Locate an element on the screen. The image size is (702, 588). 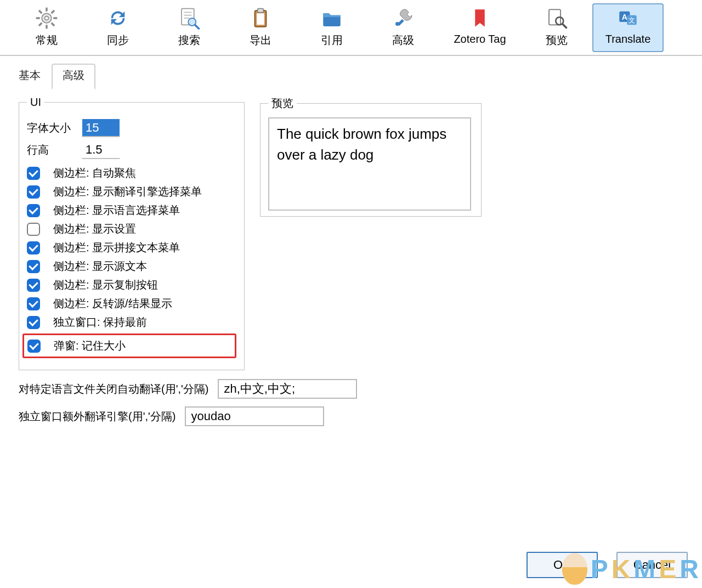
check-row: 弹窗: 记住大小 is located at coordinates (129, 346).